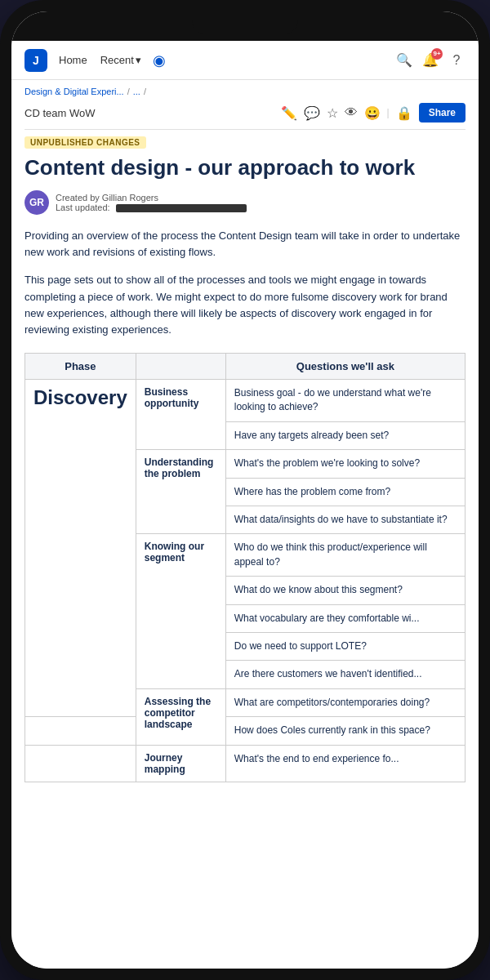  What do you see at coordinates (245, 172) in the screenshot?
I see `page-title: Content design - our approach to work` at bounding box center [245, 172].